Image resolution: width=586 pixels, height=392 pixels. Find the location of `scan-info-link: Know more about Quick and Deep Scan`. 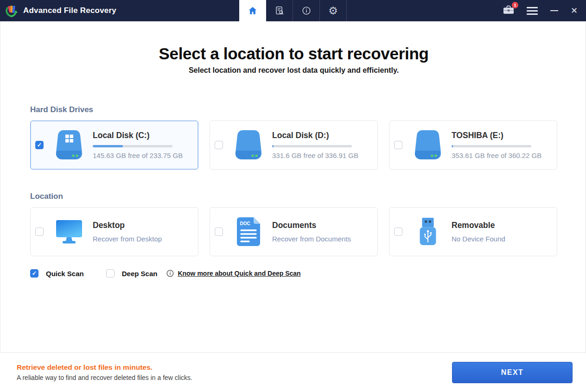

scan-info-link: Know more about Quick and Deep Scan is located at coordinates (239, 273).